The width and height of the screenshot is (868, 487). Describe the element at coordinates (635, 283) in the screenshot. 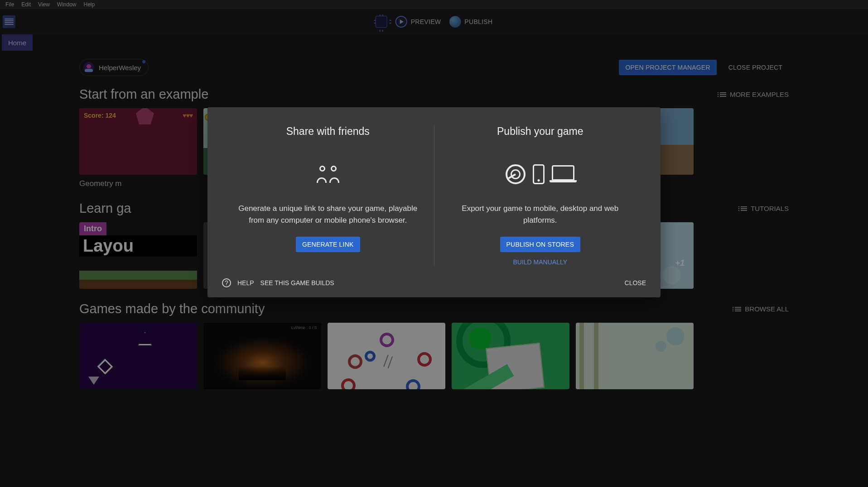

I see `close-button: CLOSE` at that location.